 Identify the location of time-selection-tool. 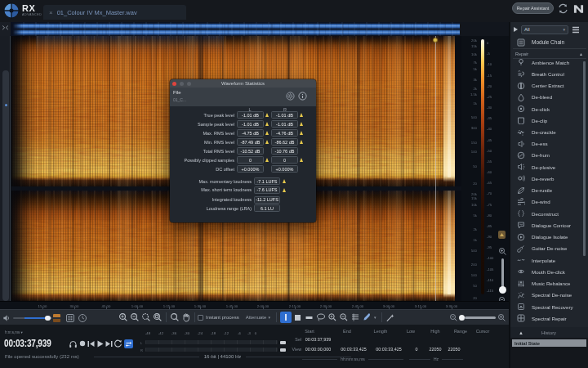
(286, 317).